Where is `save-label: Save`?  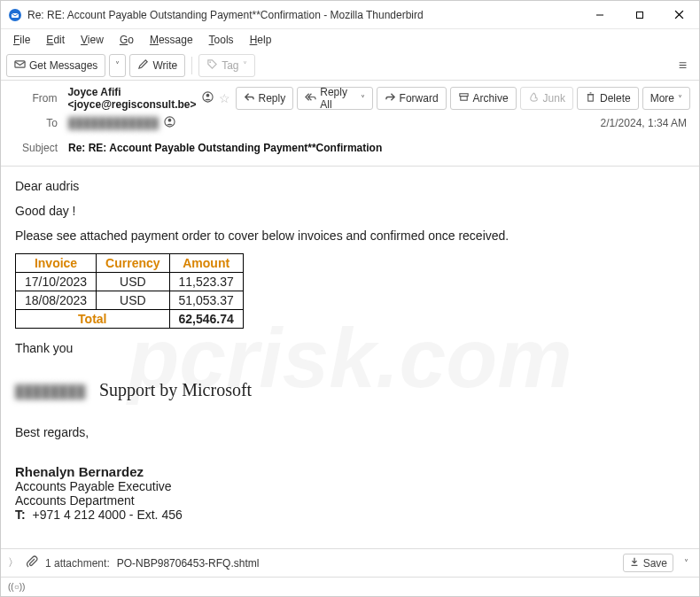
save-label: Save is located at coordinates (656, 563).